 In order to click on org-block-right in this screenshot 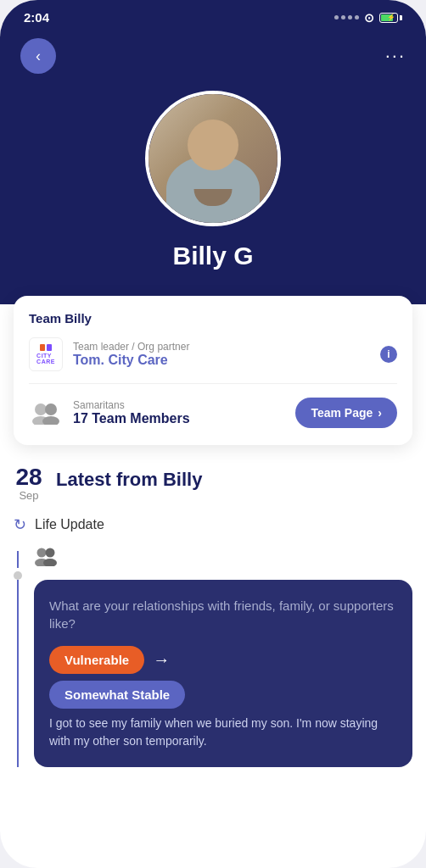, I will do `click(49, 348)`.